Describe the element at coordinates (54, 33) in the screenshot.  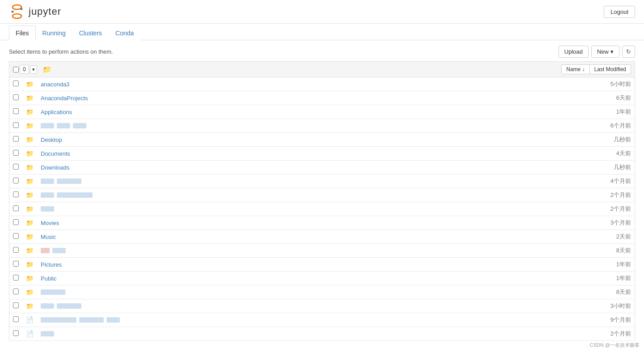
I see `tab-running: Running` at that location.